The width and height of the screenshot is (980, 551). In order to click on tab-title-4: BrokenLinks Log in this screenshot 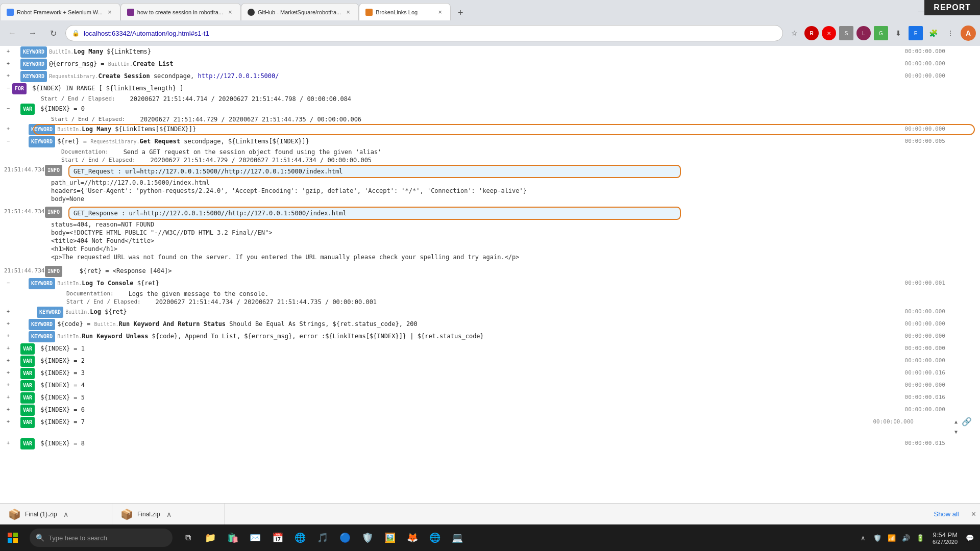, I will do `click(404, 12)`.